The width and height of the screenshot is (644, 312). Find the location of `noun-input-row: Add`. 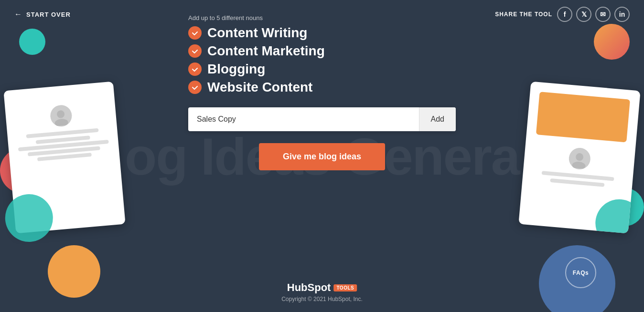

noun-input-row: Add is located at coordinates (322, 119).